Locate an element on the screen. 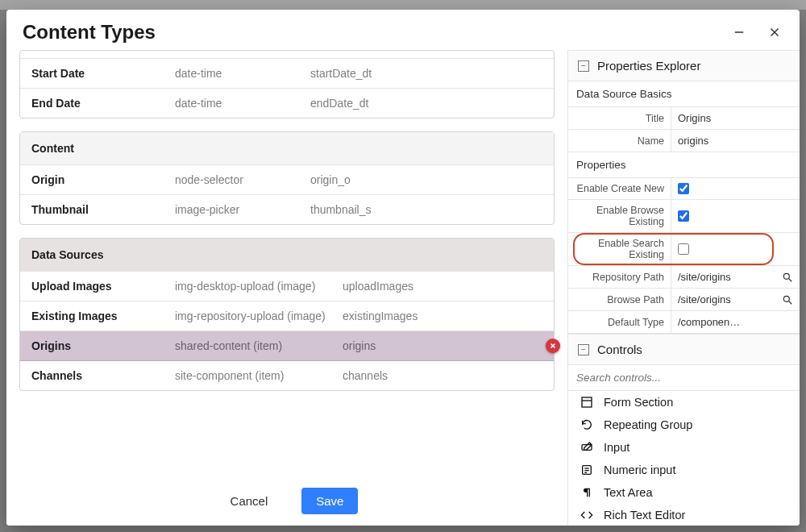  control-label: Repeating Group is located at coordinates (648, 425).